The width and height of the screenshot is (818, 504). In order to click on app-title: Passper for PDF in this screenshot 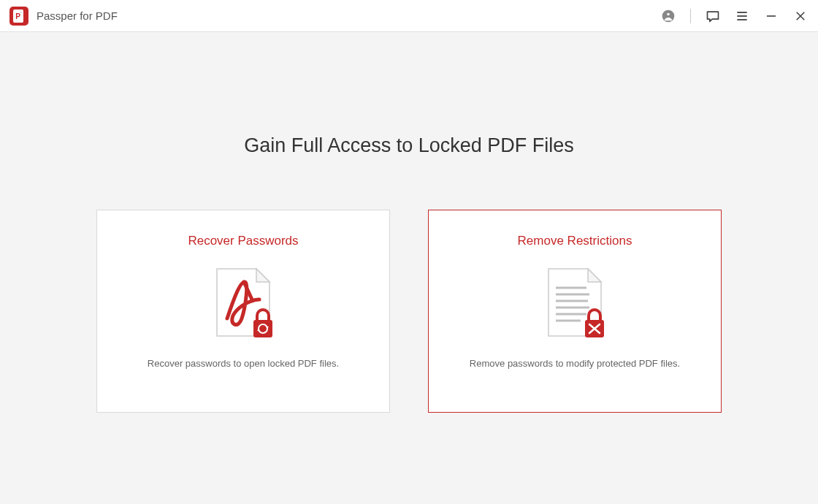, I will do `click(77, 16)`.